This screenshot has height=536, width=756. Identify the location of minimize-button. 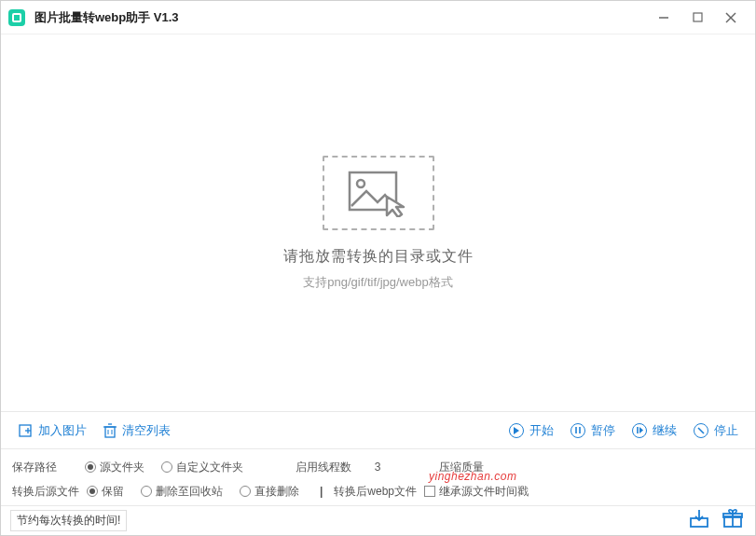
(664, 18).